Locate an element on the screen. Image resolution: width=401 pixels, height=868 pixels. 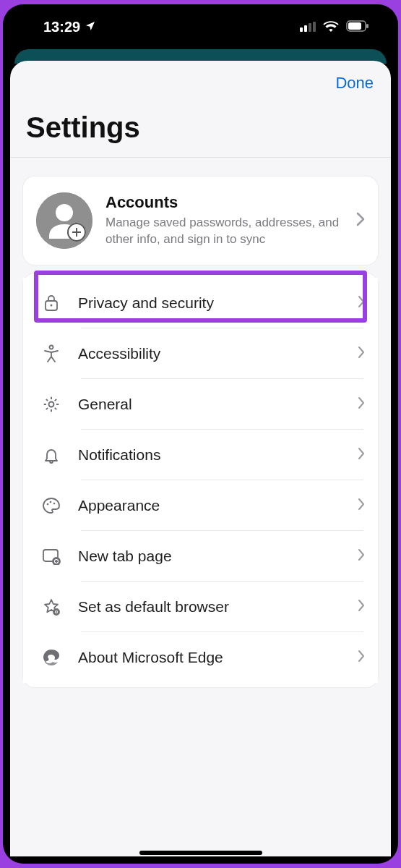
row-appearance: Appearance is located at coordinates (201, 506).